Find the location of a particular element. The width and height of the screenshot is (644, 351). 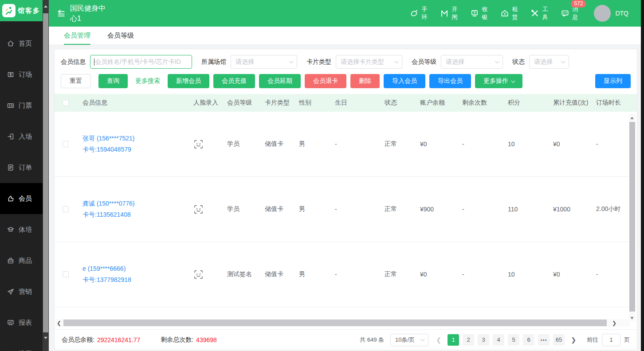

more-operations-button: 更多操作 is located at coordinates (499, 81).